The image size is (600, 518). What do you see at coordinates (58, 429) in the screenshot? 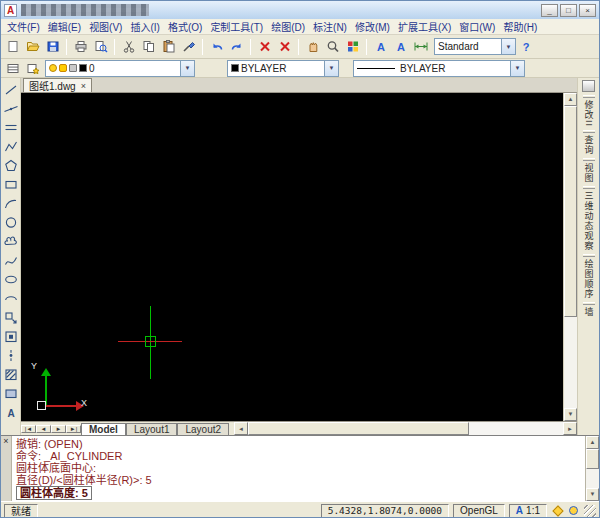
I see `layout-nav-next: ►` at bounding box center [58, 429].